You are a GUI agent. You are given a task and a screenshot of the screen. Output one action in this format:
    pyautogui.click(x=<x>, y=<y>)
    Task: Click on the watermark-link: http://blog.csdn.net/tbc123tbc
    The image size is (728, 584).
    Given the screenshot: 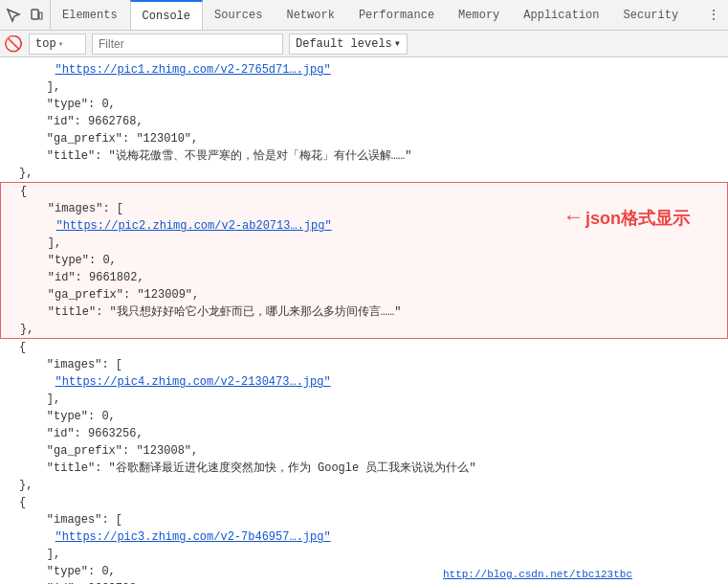 What is the action you would take?
    pyautogui.click(x=538, y=574)
    